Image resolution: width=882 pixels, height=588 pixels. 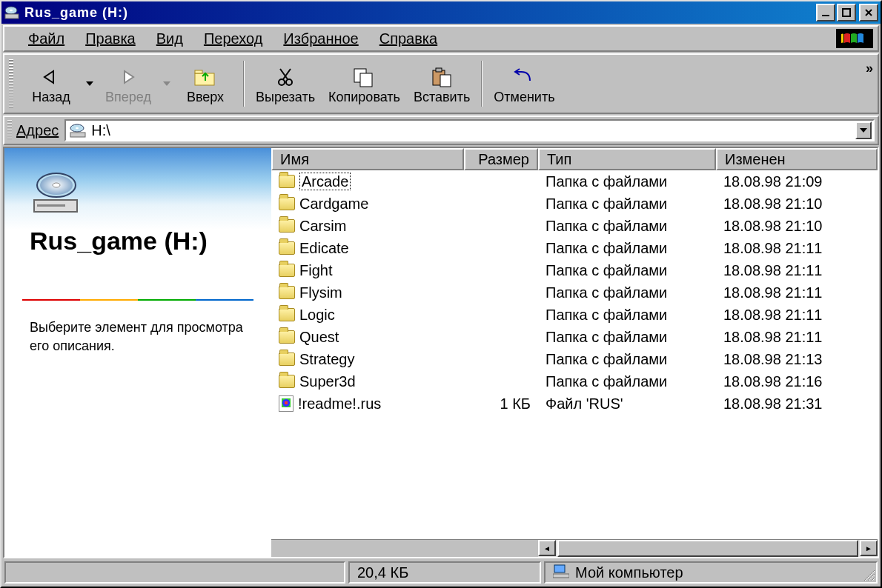 What do you see at coordinates (328, 382) in the screenshot?
I see `item-name: Super3d` at bounding box center [328, 382].